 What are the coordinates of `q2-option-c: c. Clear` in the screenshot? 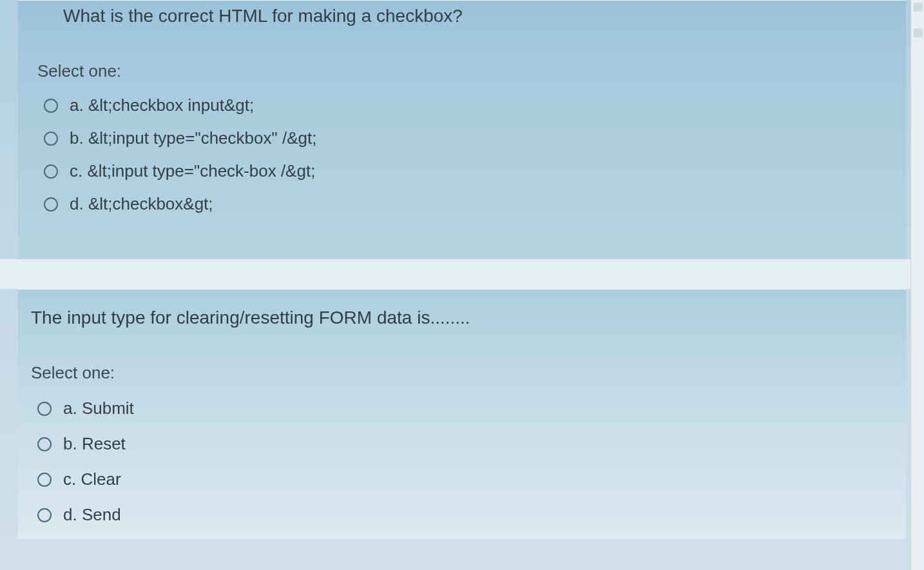 It's located at (472, 480).